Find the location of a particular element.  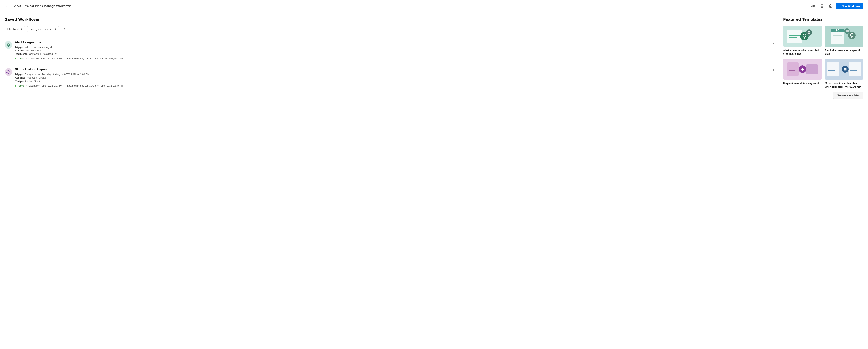

sort-dropdown: Sort by date modified ▼ is located at coordinates (43, 29).